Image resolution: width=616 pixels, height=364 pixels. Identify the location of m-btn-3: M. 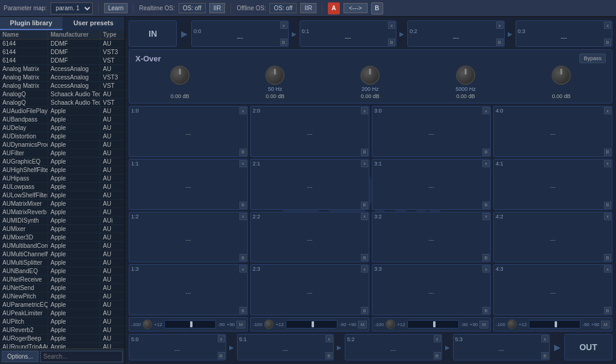
(605, 325).